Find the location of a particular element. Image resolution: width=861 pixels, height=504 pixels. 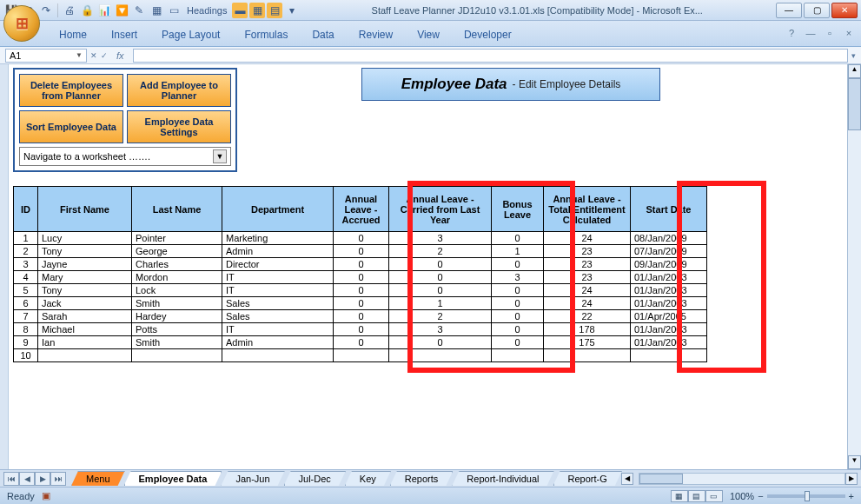

cell-accrued is located at coordinates (361, 356).